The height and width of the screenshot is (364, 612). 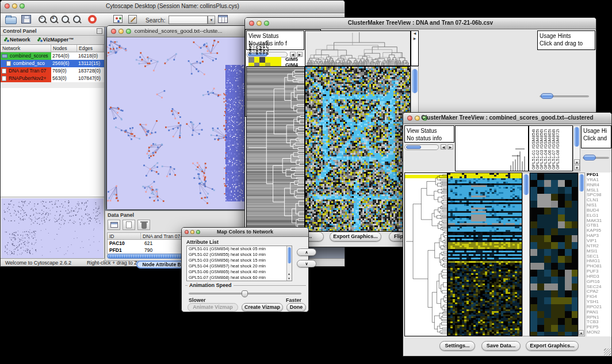 I want to click on main-titlebar: Cytoscape Desktop (Session Name: collins…, so click(x=173, y=7).